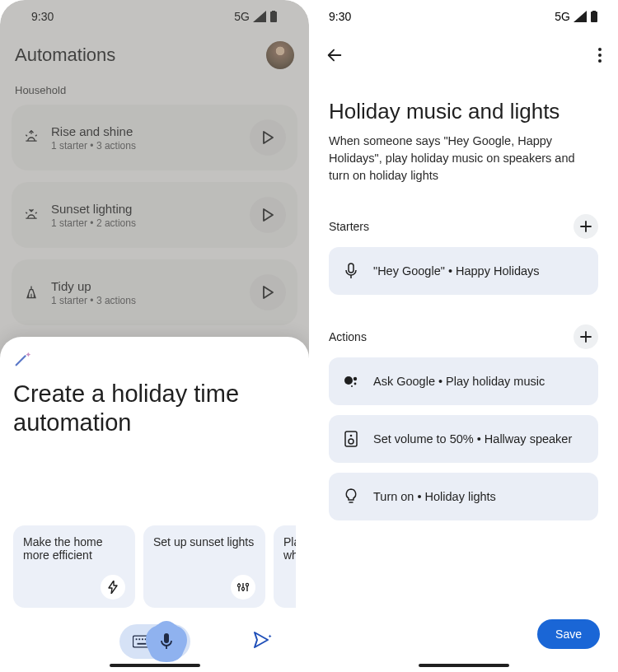 Image resolution: width=618 pixels, height=672 pixels. What do you see at coordinates (263, 640) in the screenshot?
I see `send-icon` at bounding box center [263, 640].